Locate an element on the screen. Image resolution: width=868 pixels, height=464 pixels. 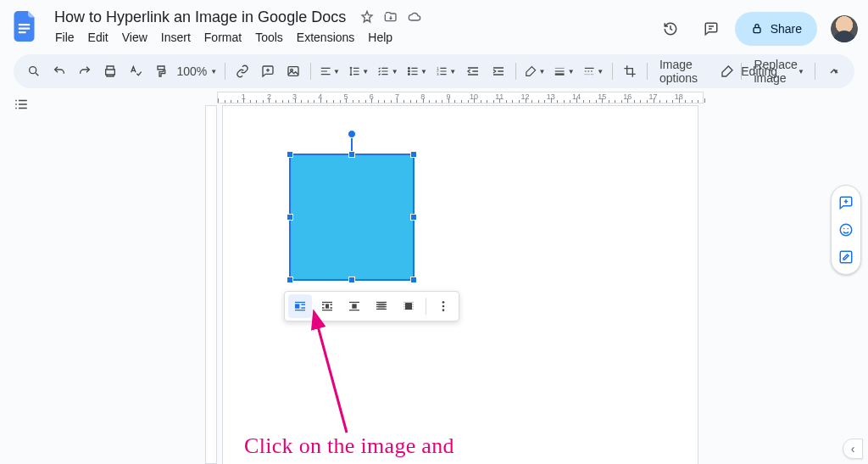
doc-title: How to Hyperlink an Image in Google Docs is located at coordinates (200, 17).